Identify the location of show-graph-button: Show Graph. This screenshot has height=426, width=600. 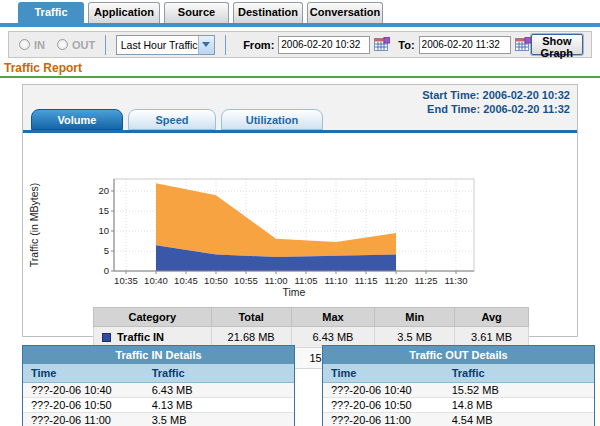
(557, 44).